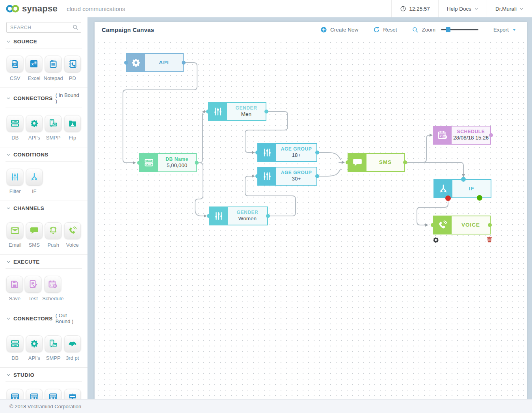 The image size is (532, 413). What do you see at coordinates (443, 189) in the screenshot?
I see `branch-icon` at bounding box center [443, 189].